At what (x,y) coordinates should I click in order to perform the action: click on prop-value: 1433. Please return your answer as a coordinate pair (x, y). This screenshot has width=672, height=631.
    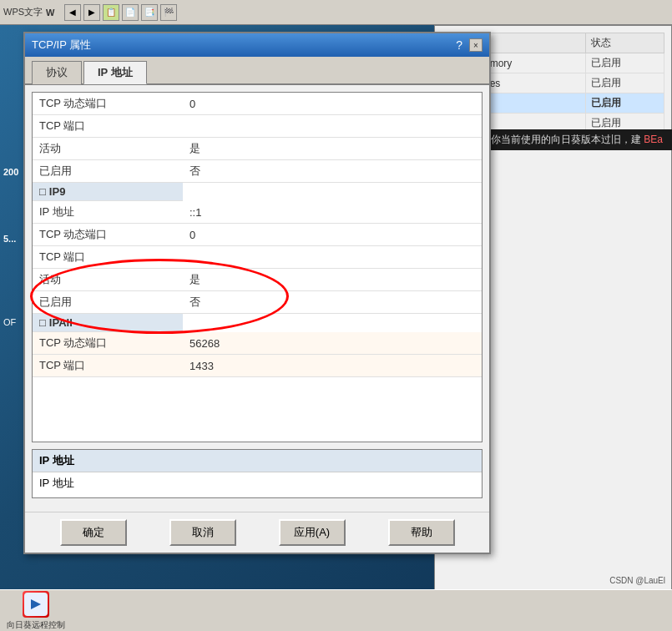
    Looking at the image, I should click on (332, 366).